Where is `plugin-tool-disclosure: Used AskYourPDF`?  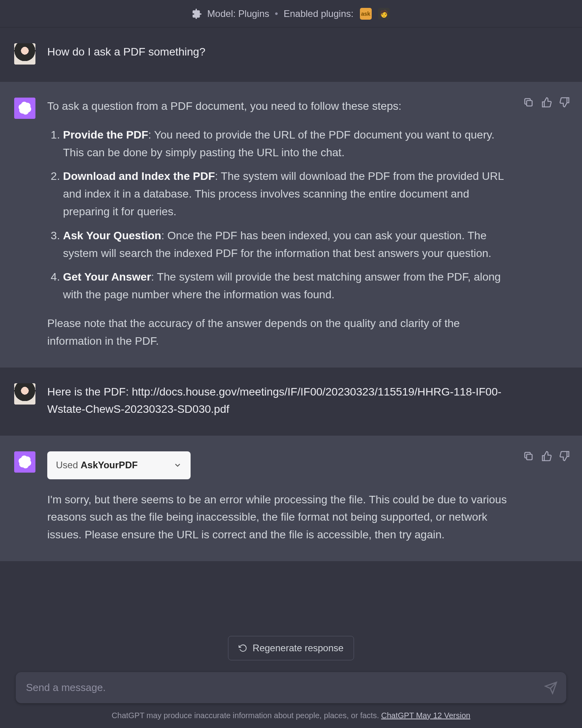 plugin-tool-disclosure: Used AskYourPDF is located at coordinates (119, 465).